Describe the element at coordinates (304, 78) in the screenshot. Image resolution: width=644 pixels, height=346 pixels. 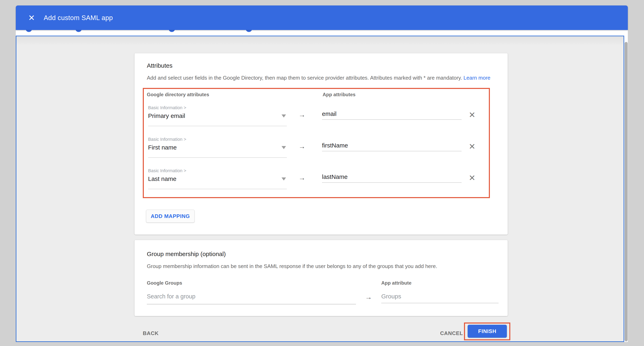
I see `attributes-description-text: Add and select user fields in the Google…` at that location.